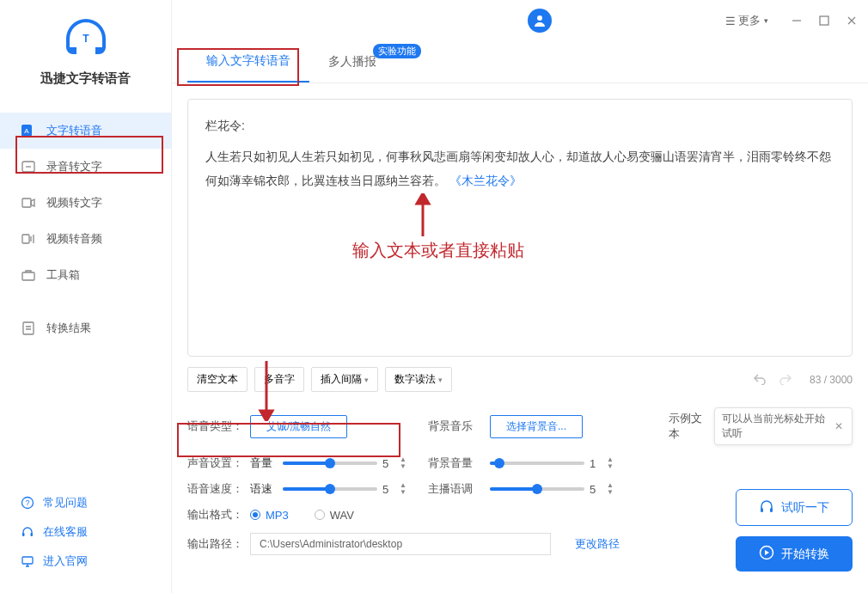  What do you see at coordinates (28, 131) in the screenshot?
I see `text-to-speech-icon: A` at bounding box center [28, 131].